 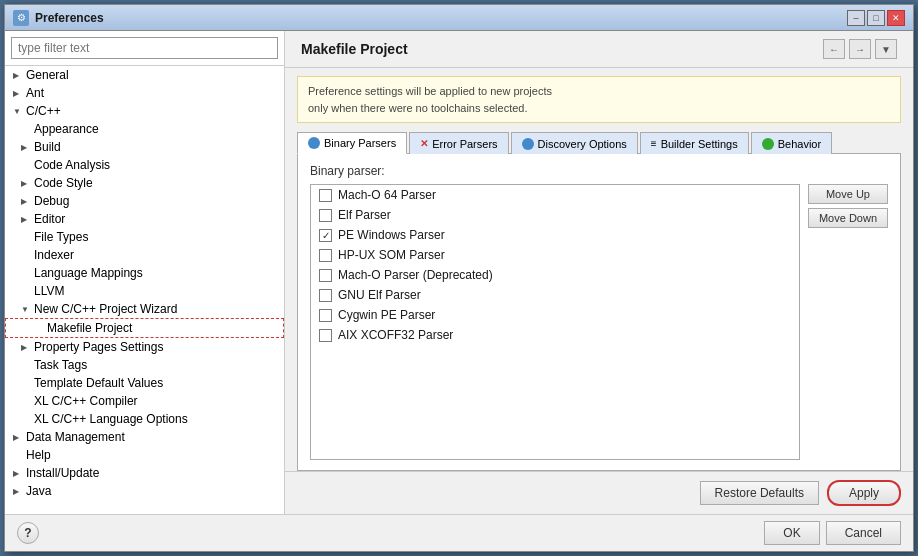 What do you see at coordinates (352, 143) in the screenshot?
I see `tab-binary-parsers: Binary Parsers` at bounding box center [352, 143].